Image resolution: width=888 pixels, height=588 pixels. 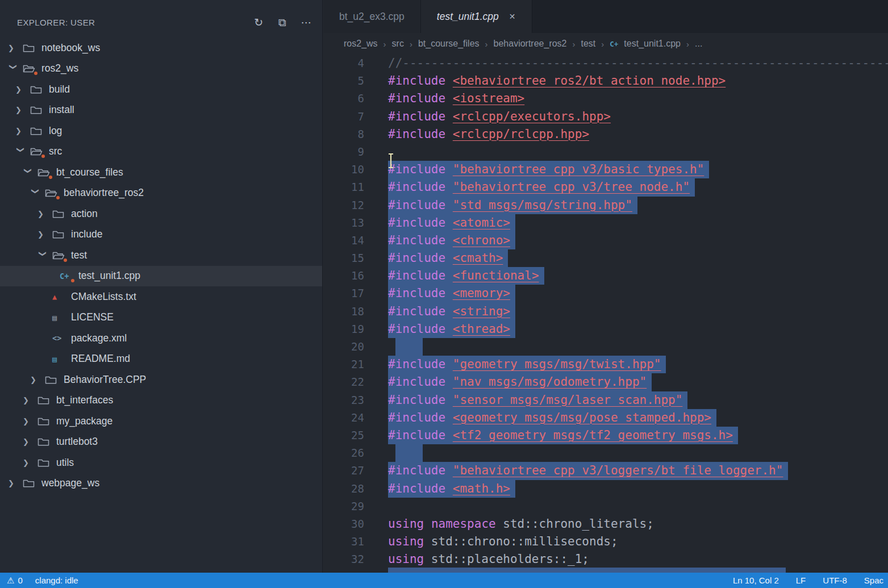 I want to click on code-line: 4//-------------------------------------…, so click(x=606, y=64).